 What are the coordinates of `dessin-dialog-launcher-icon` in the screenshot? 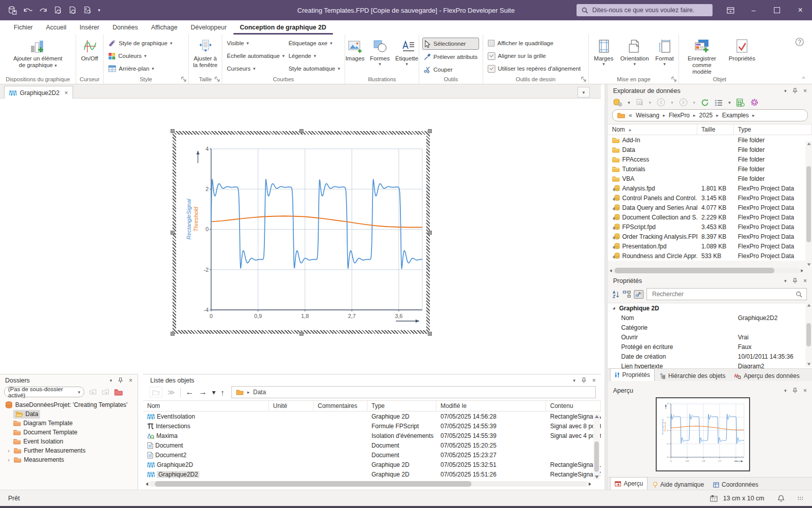 It's located at (584, 79).